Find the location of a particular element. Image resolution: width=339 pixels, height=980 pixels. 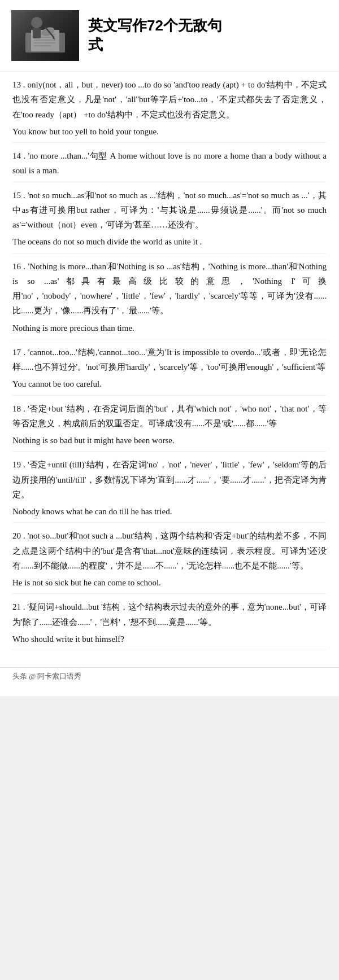

section-example-19: Nobody knows what he can do till he has … is located at coordinates (169, 511).